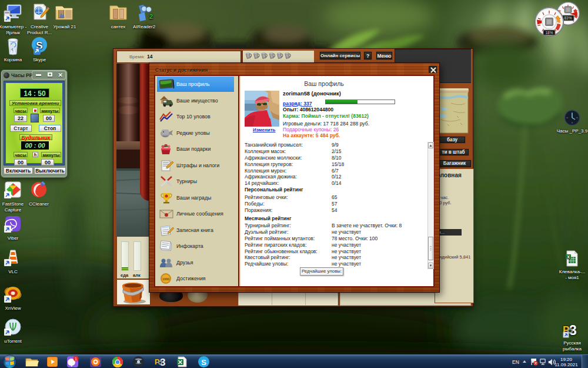 Image resolution: width=588 pixels, height=368 pixels. Describe the element at coordinates (151, 16) in the screenshot. I see `svg-text: 2` at that location.